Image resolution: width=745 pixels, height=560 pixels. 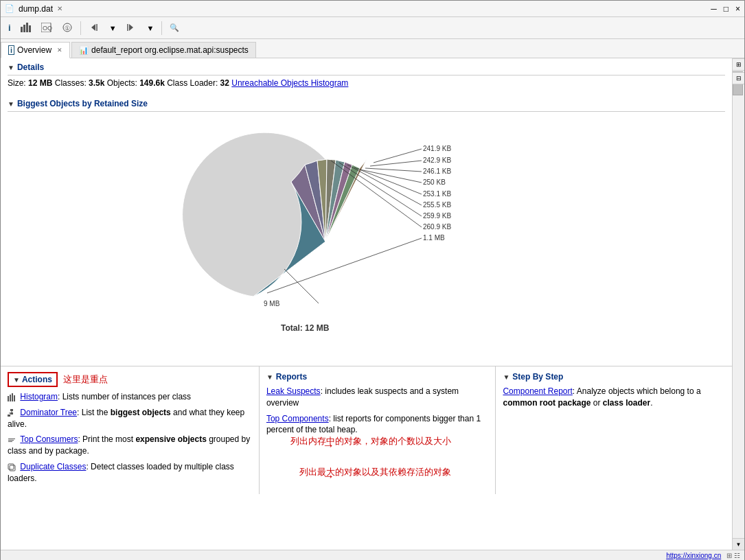 What do you see at coordinates (367, 83) in the screenshot?
I see `details-line: Size: 12 MB Classes: 3.5k Objects: 149.6…` at bounding box center [367, 83].